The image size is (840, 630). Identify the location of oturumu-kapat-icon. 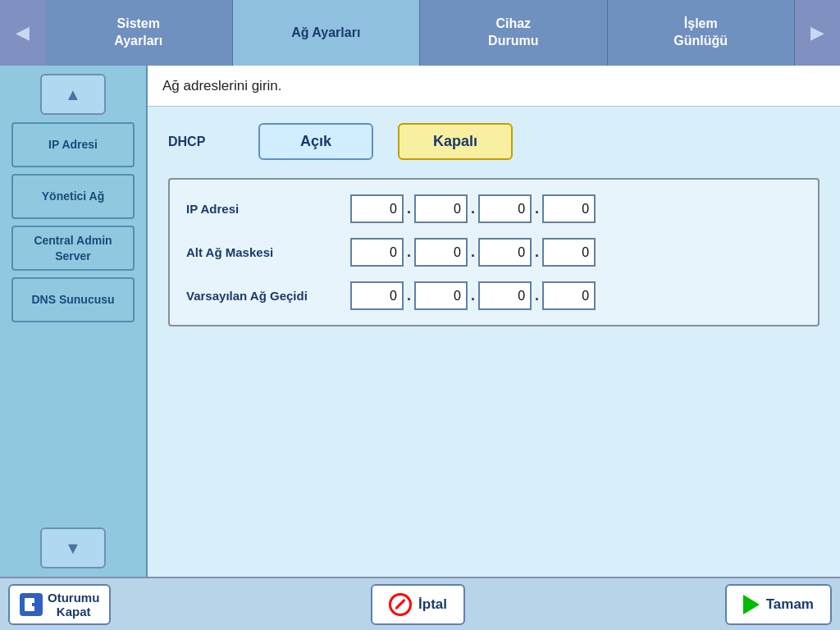
(31, 605).